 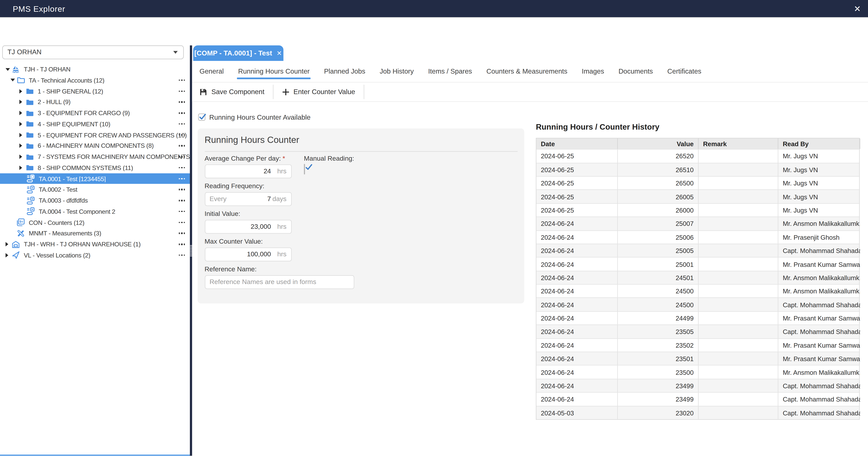 I want to click on tree-item: 3 - EQUIPMENT FOR CARGO (9), so click(x=95, y=113).